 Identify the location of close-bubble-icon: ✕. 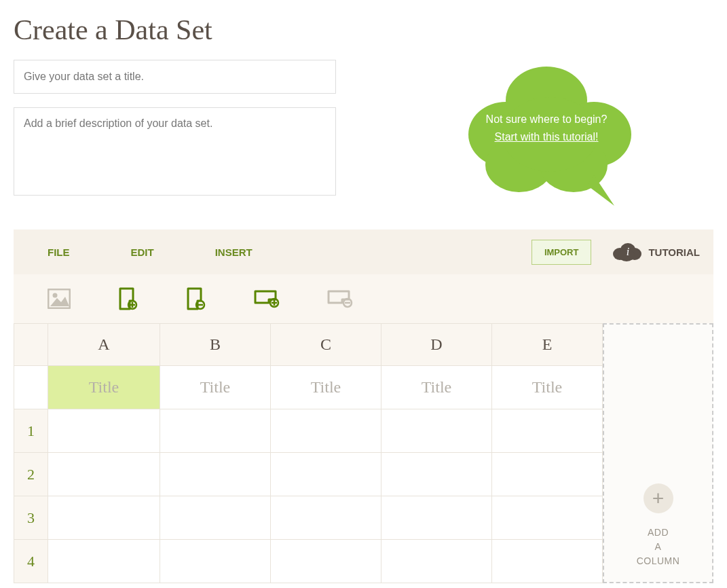
(601, 94).